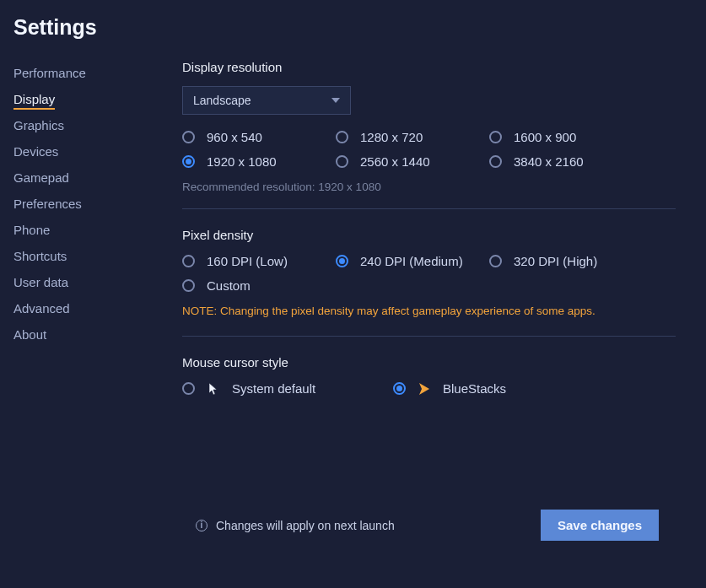 Image resolution: width=706 pixels, height=588 pixels. Describe the element at coordinates (424, 389) in the screenshot. I see `cursor-bluestacks-icon` at that location.